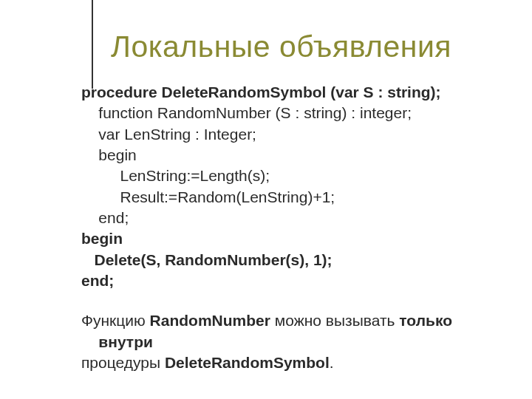 Image resolution: width=532 pixels, height=399 pixels. Describe the element at coordinates (176, 176) in the screenshot. I see `code-line-5: LenString:=Length(s);` at that location.